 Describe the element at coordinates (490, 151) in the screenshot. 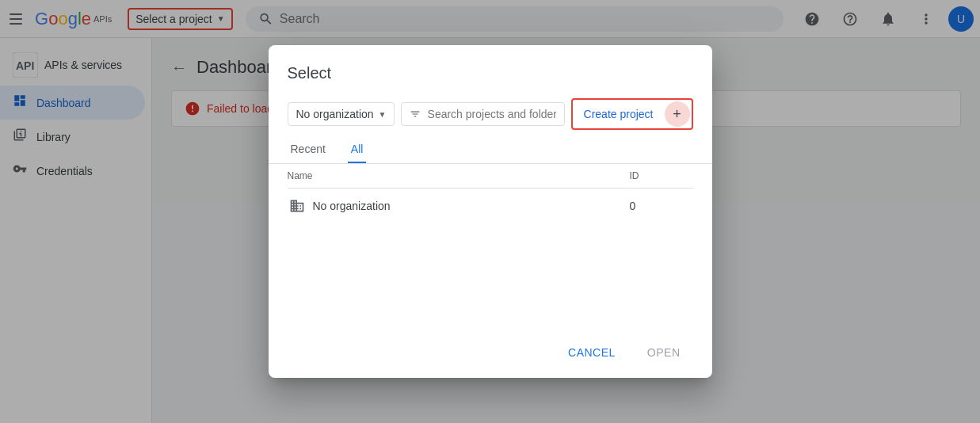

I see `dialog-tabs: Recent All` at that location.